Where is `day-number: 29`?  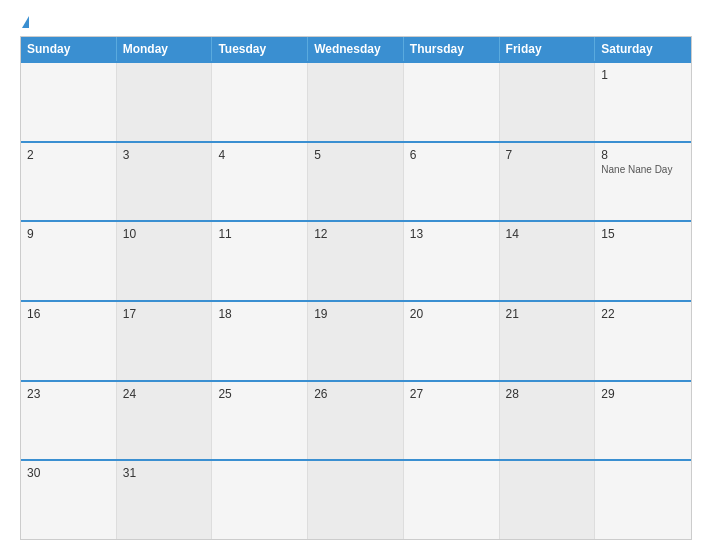 day-number: 29 is located at coordinates (643, 394).